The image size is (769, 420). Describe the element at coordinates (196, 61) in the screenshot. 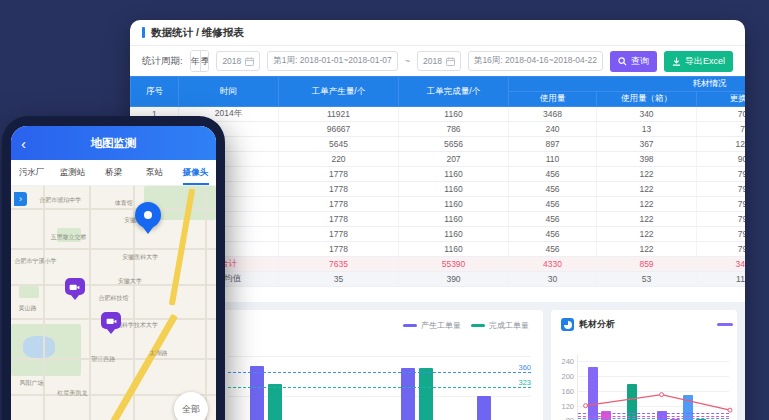

I see `period-option-年: 年` at that location.